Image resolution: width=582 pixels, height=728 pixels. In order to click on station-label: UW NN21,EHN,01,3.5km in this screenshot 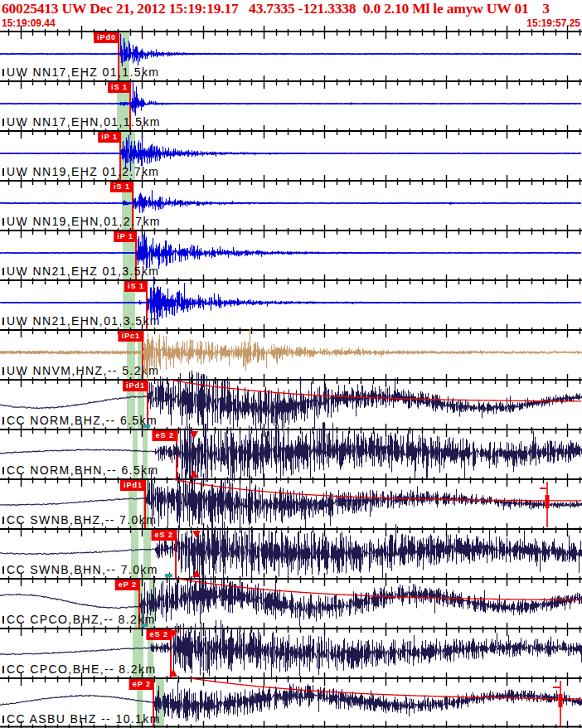, I will do `click(81, 321)`.